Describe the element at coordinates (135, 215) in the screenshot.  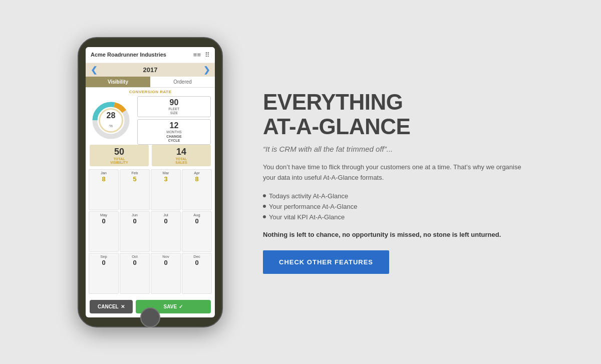
I see `month-label: Jun` at that location.